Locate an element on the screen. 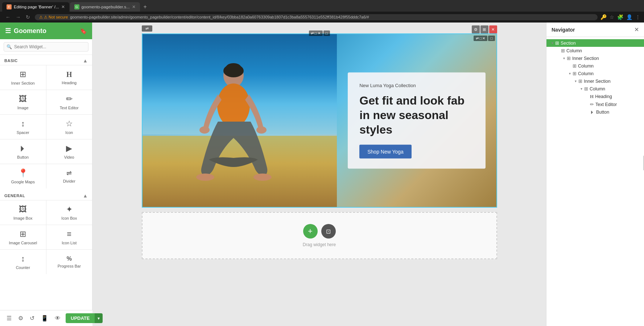 This screenshot has width=644, height=326. tree-text-icon: ✏ is located at coordinates (592, 105).